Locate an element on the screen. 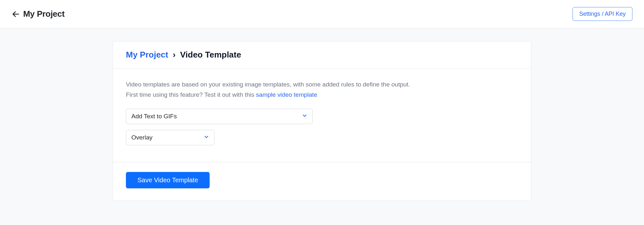 The width and height of the screenshot is (644, 225). back-arrow-icon is located at coordinates (16, 14).